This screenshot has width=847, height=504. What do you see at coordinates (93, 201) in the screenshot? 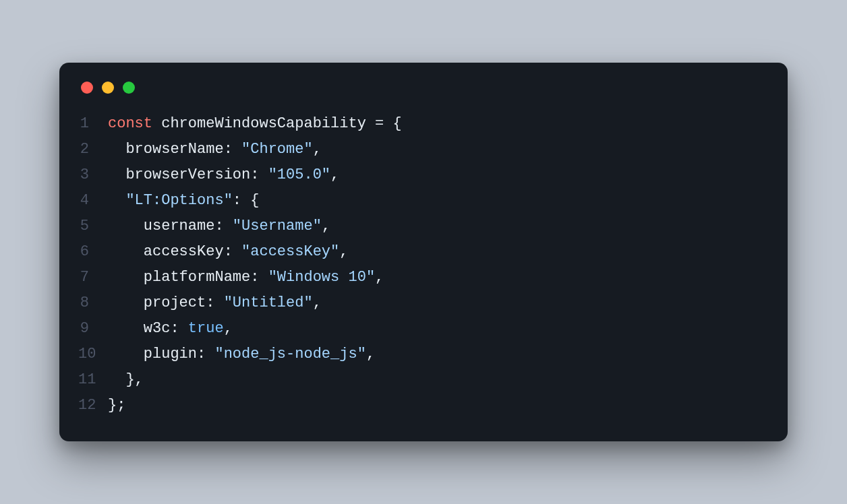
I see `line-number: 4` at bounding box center [93, 201].